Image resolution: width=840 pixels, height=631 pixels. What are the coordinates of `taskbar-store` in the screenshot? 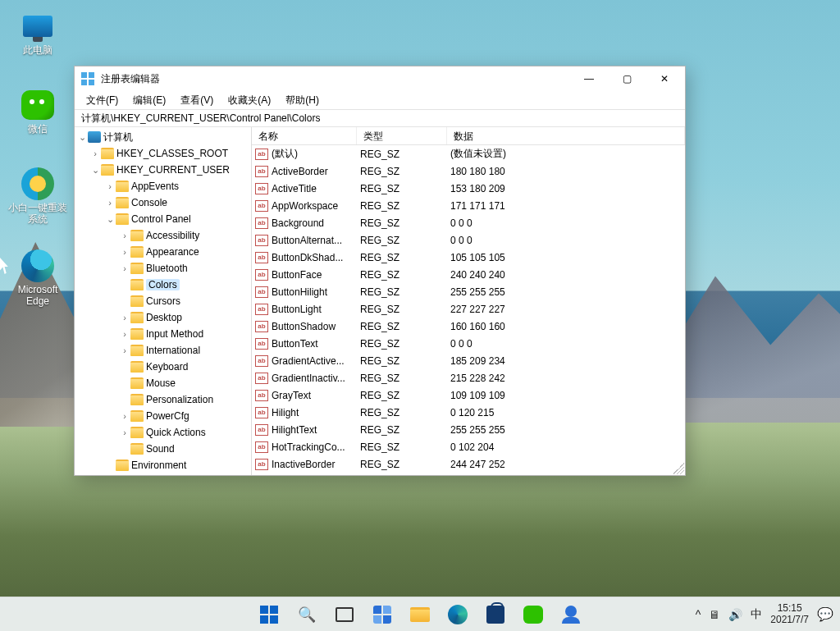 It's located at (495, 615).